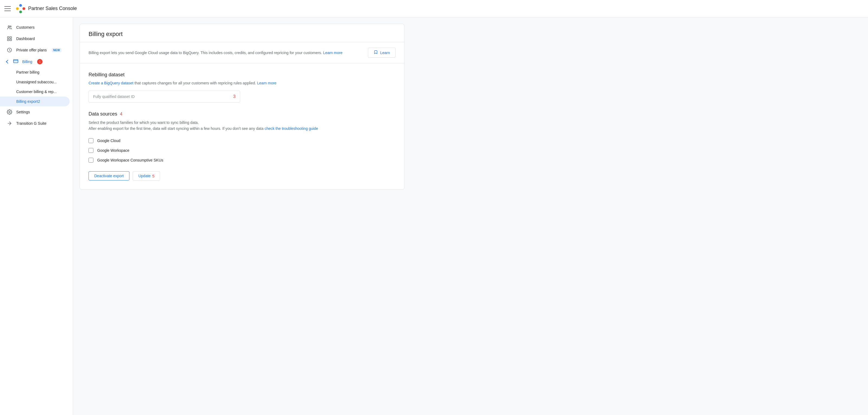  What do you see at coordinates (91, 150) in the screenshot?
I see `google-workspace-checkbox` at bounding box center [91, 150].